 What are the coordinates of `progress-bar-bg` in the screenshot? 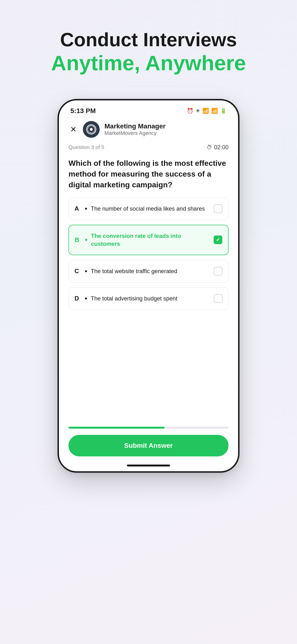 It's located at (148, 428).